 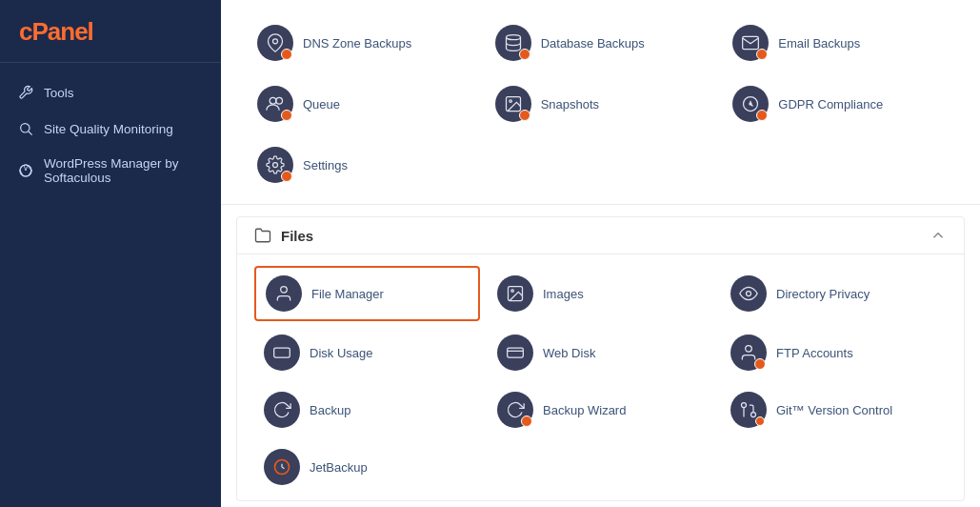 I want to click on backup-wizard-icon, so click(x=515, y=410).